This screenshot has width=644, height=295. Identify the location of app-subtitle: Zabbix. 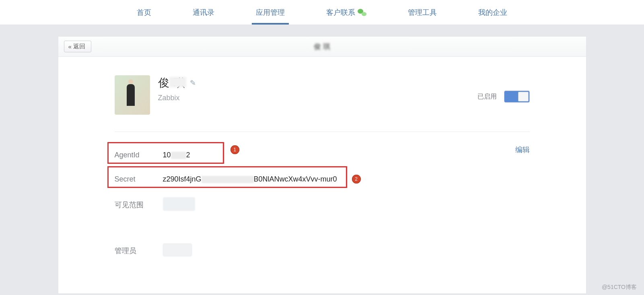
(177, 98).